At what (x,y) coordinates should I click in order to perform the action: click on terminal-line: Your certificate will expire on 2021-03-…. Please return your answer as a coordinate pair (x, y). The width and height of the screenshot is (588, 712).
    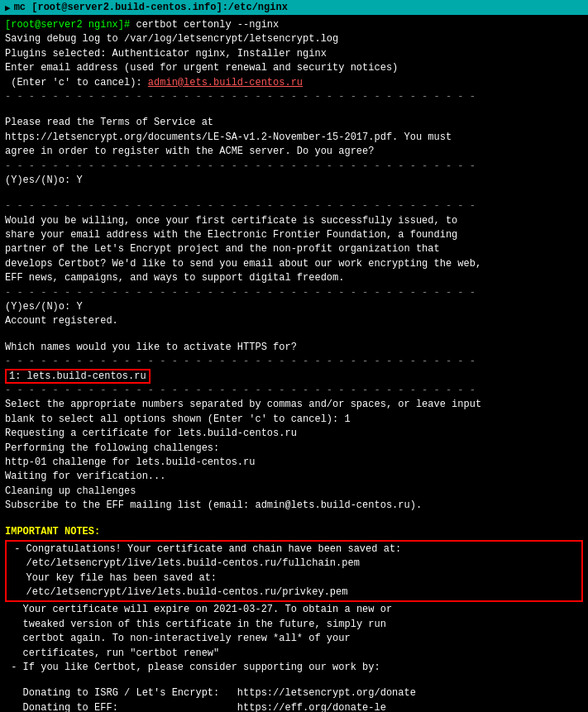
    Looking at the image, I should click on (294, 610).